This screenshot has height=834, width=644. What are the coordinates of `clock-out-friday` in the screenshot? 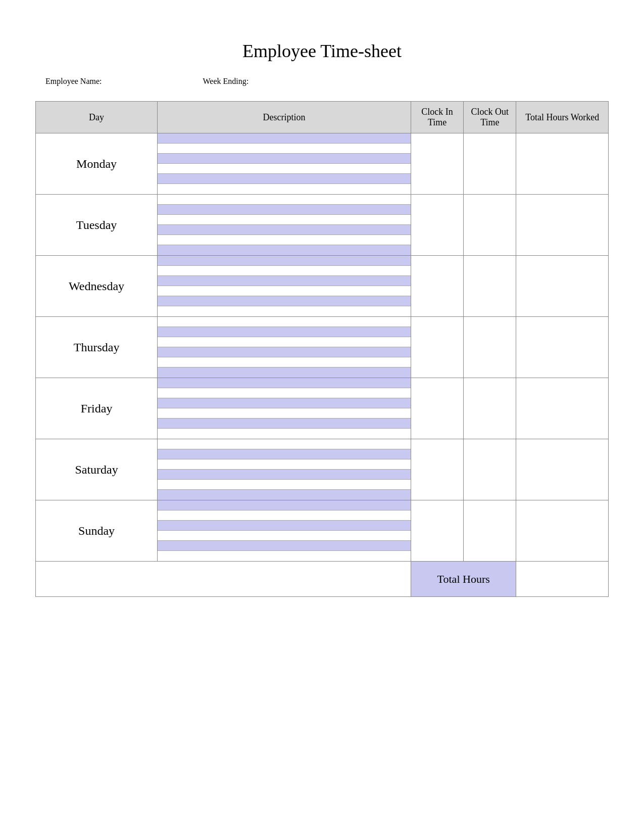 It's located at (490, 408).